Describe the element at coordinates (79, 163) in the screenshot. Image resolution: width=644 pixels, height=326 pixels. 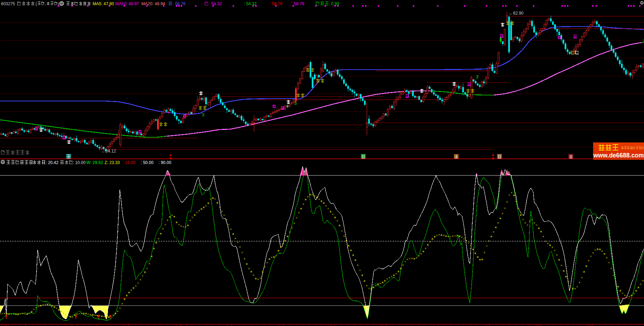
I see `svg-text:: 10.00: : 10.00` at that location.